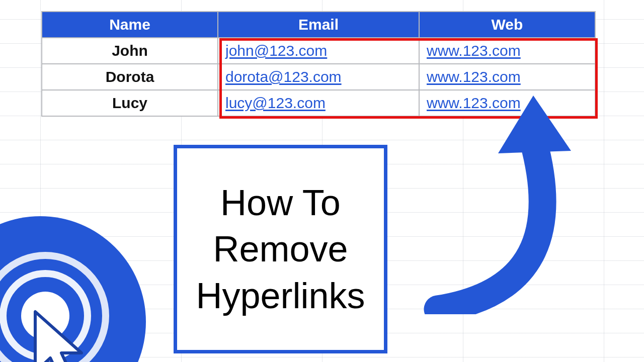 Image resolution: width=644 pixels, height=362 pixels. What do you see at coordinates (318, 77) in the screenshot?
I see `cell-email-link: dorota@123.com` at bounding box center [318, 77].